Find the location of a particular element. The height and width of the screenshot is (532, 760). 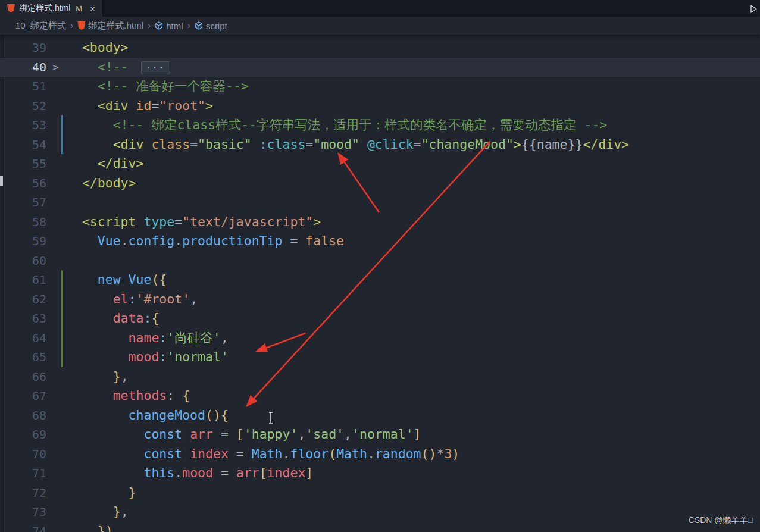

code-line: 52 <div id="root"> is located at coordinates (380, 106).